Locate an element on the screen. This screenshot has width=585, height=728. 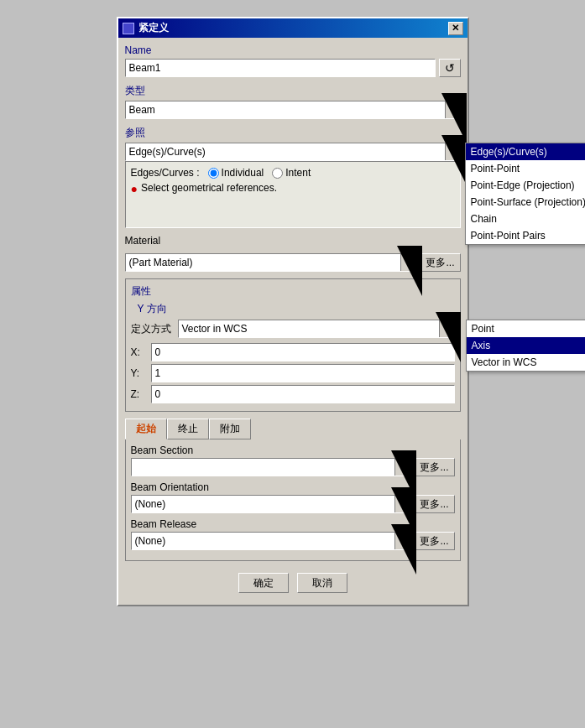
tab-content: Beam Section ▼ 更多... Beam Orientation (N… is located at coordinates (293, 500).